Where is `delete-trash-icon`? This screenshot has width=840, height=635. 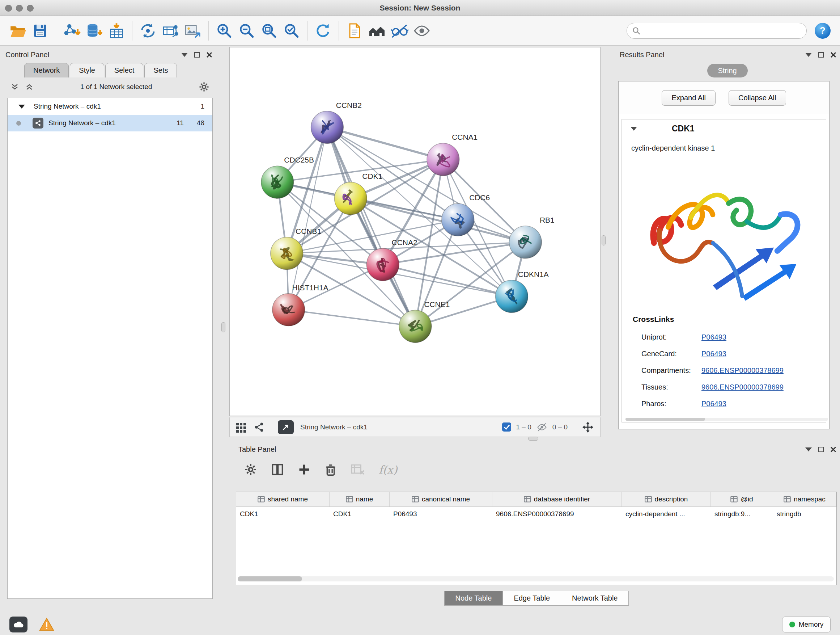
delete-trash-icon is located at coordinates (331, 470).